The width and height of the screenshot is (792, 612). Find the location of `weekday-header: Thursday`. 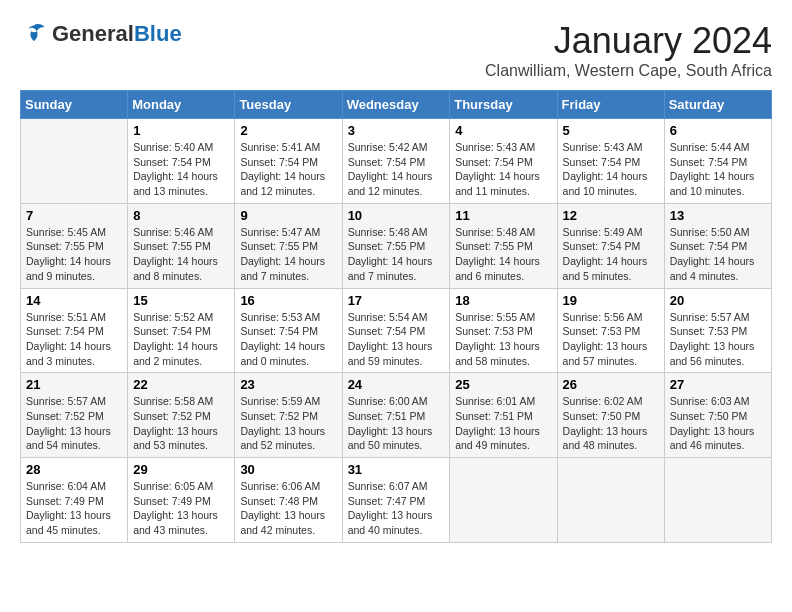

weekday-header: Thursday is located at coordinates (504, 105).